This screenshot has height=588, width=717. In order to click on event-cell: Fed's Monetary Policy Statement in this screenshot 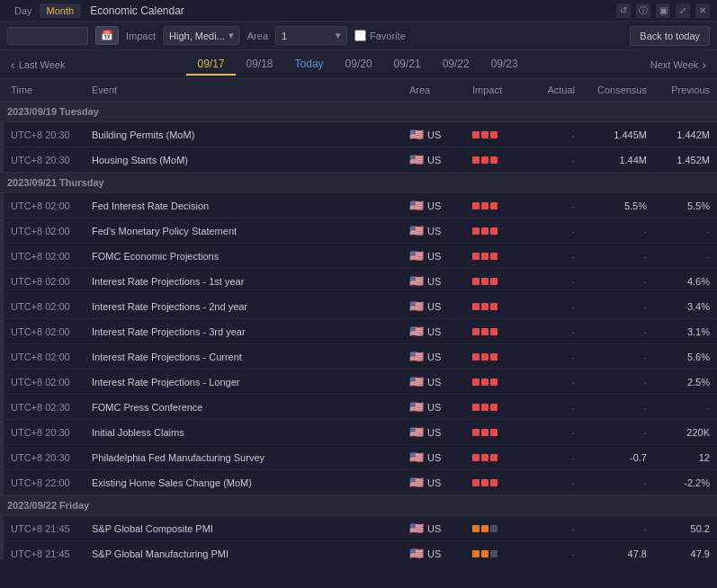, I will do `click(243, 231)`.